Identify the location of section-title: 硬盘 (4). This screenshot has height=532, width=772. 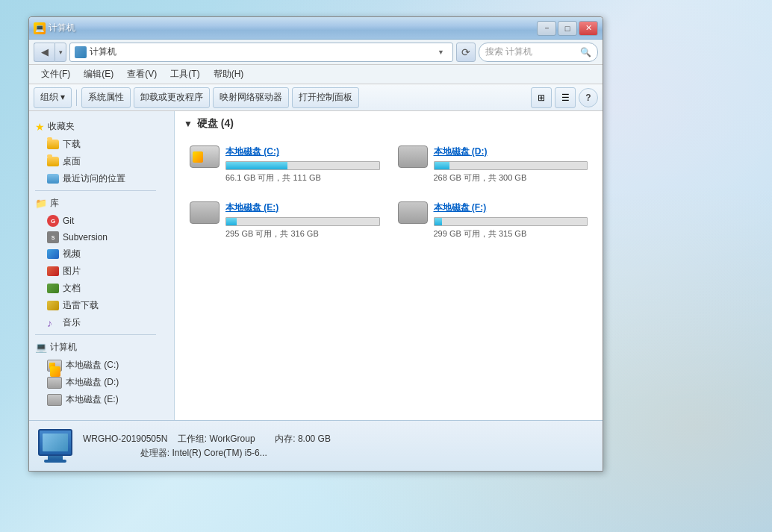
(215, 124).